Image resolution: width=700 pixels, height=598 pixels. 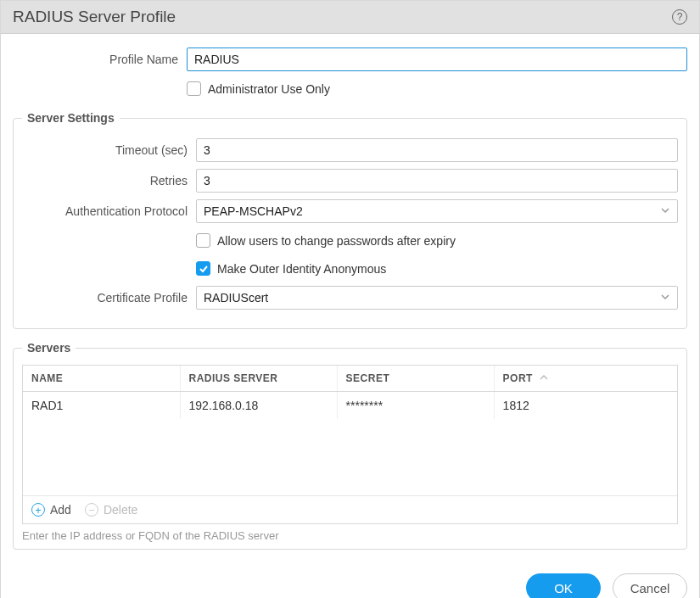 I want to click on dialog-titlebar: RADIUS Server Profile ?, so click(x=350, y=17).